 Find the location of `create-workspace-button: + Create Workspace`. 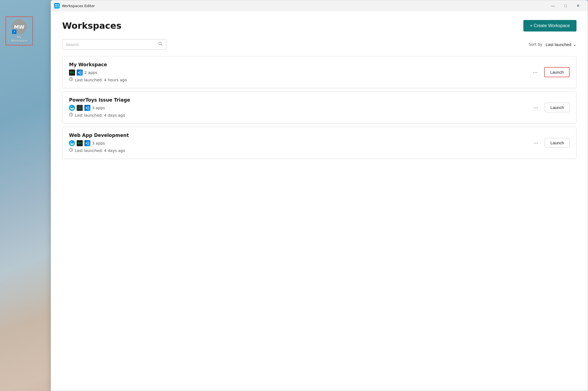

create-workspace-button: + Create Workspace is located at coordinates (550, 26).